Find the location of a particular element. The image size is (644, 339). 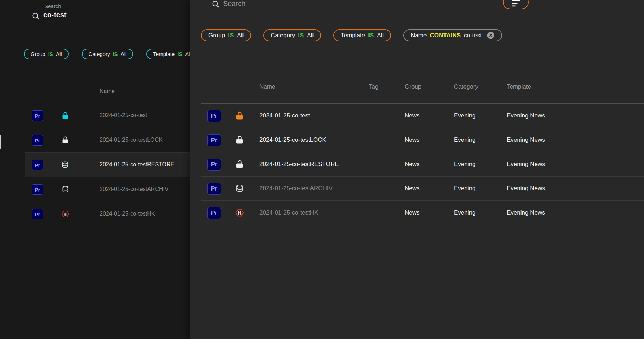

table-row-selected: Pr 2024-01-25-co-testRESTORE is located at coordinates (107, 165).